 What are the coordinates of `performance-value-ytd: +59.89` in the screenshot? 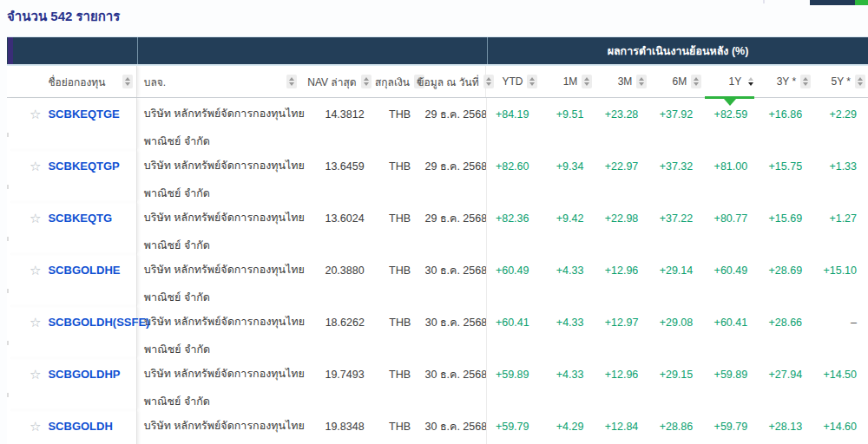 It's located at (514, 384).